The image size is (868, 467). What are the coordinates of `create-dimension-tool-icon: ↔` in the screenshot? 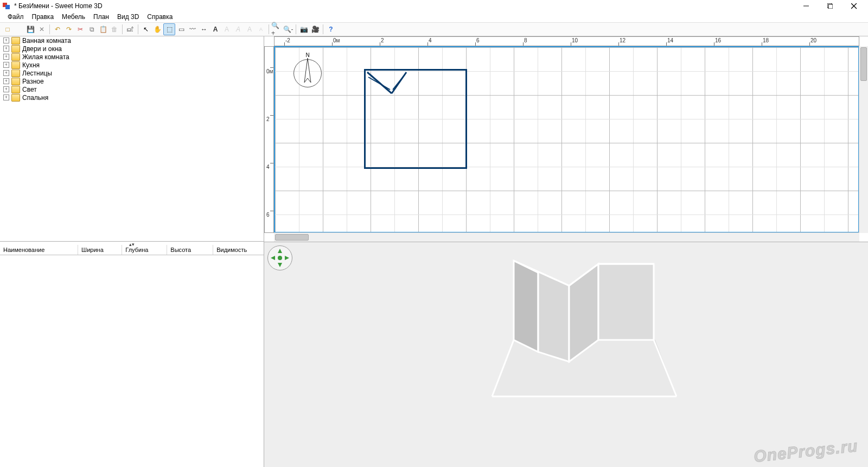 It's located at (204, 29).